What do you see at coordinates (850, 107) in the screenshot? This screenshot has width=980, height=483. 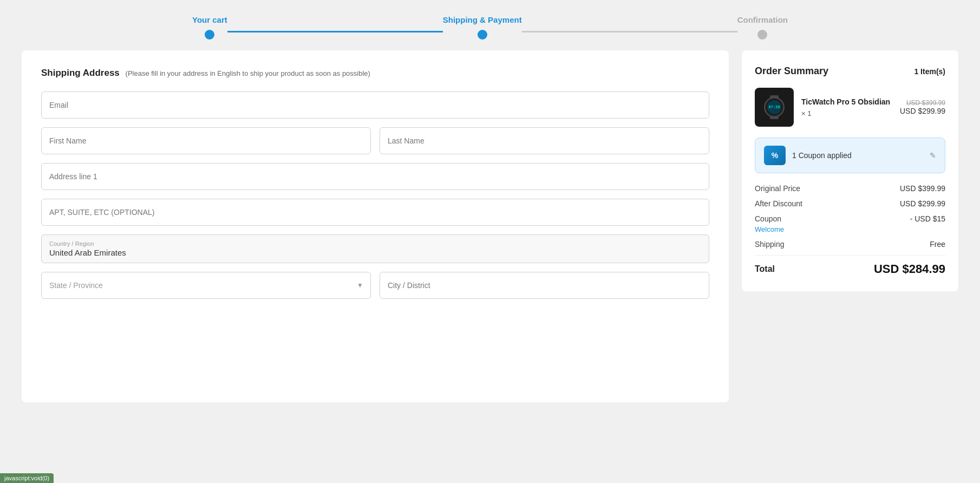 I see `product-row: 07:30 TicWatch Pro 5 Obsidian × 1 USD $3…` at bounding box center [850, 107].